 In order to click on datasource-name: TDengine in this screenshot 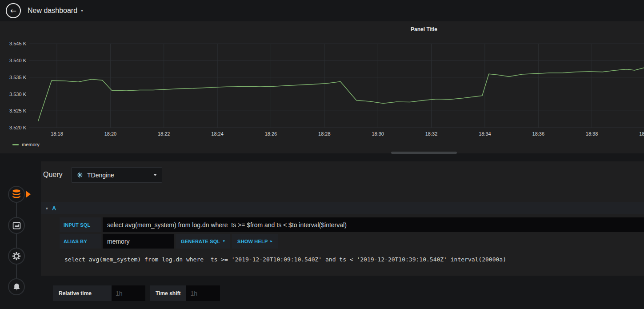, I will do `click(120, 175)`.